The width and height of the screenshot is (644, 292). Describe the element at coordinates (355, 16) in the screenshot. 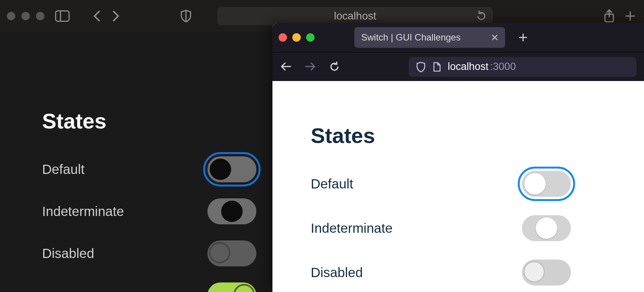

I see `safari-address-bar: localhost` at that location.